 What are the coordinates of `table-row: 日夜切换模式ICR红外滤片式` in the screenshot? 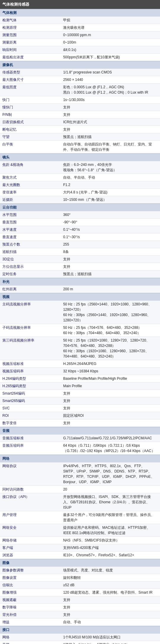 It's located at (80, 122).